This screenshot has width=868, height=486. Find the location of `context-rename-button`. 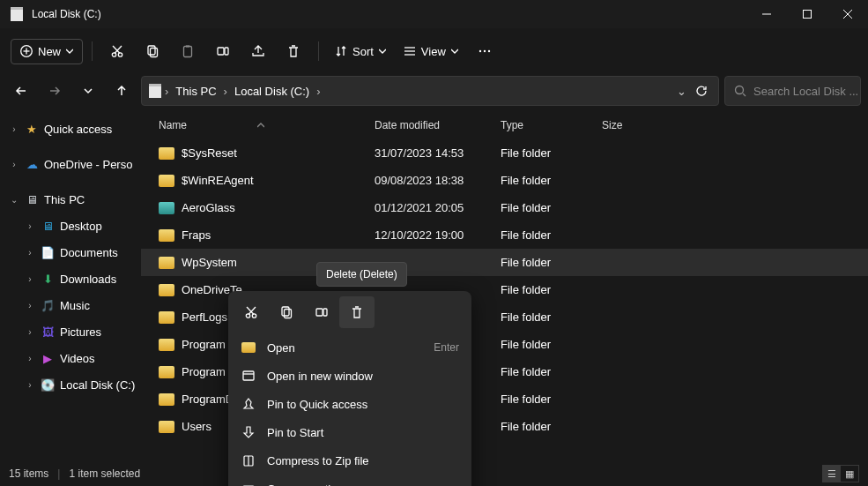

context-rename-button is located at coordinates (322, 312).